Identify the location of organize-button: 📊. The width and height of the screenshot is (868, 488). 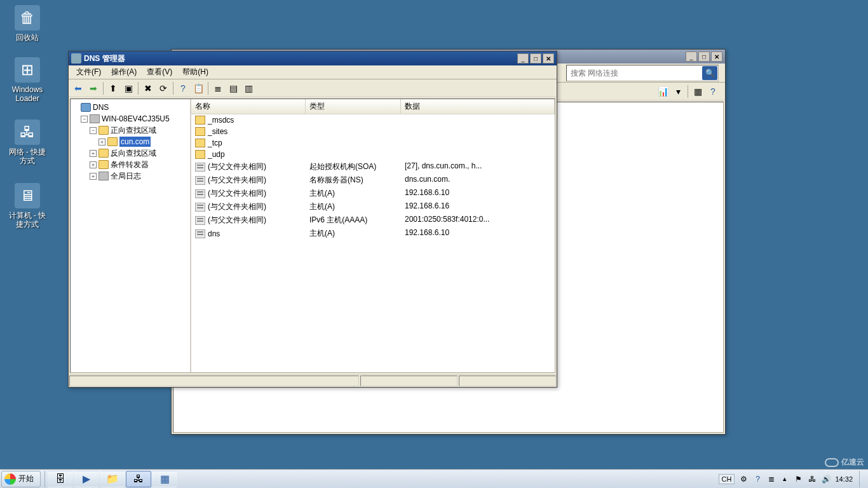
(663, 92).